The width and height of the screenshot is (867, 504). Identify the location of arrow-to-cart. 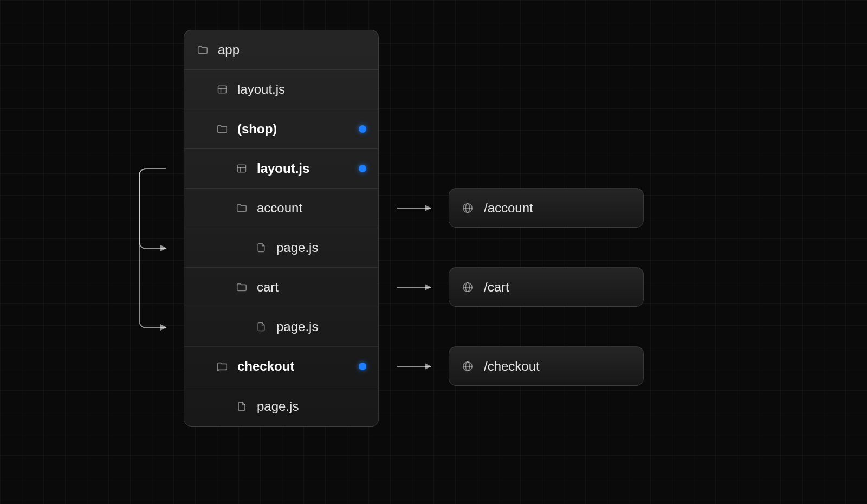
(414, 287).